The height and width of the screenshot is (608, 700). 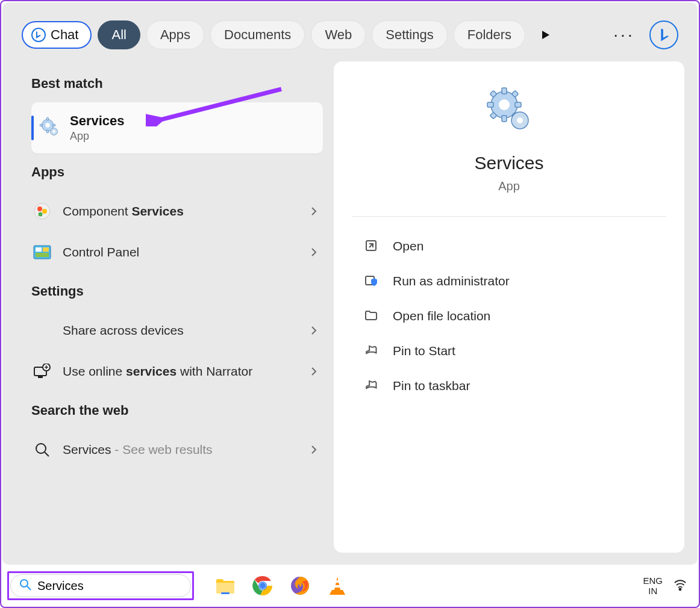 I want to click on system-tray: ENG IN, so click(x=665, y=586).